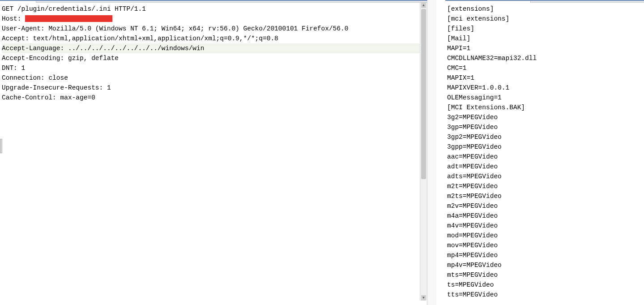  Describe the element at coordinates (545, 9) in the screenshot. I see `response-line: [extensions]` at that location.